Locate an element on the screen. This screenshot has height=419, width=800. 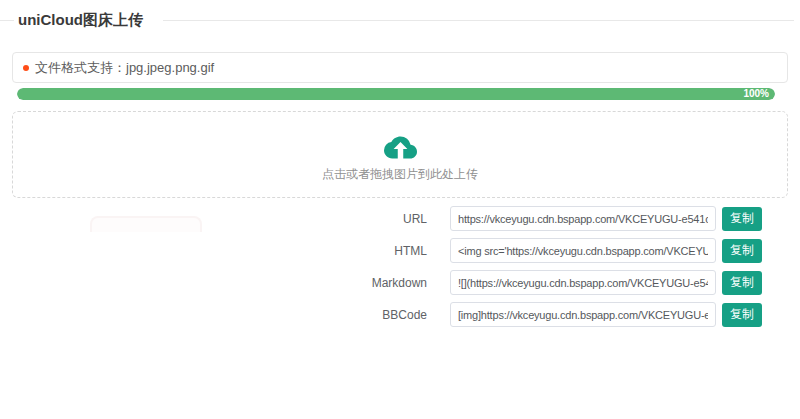
alert-dot-icon is located at coordinates (26, 68).